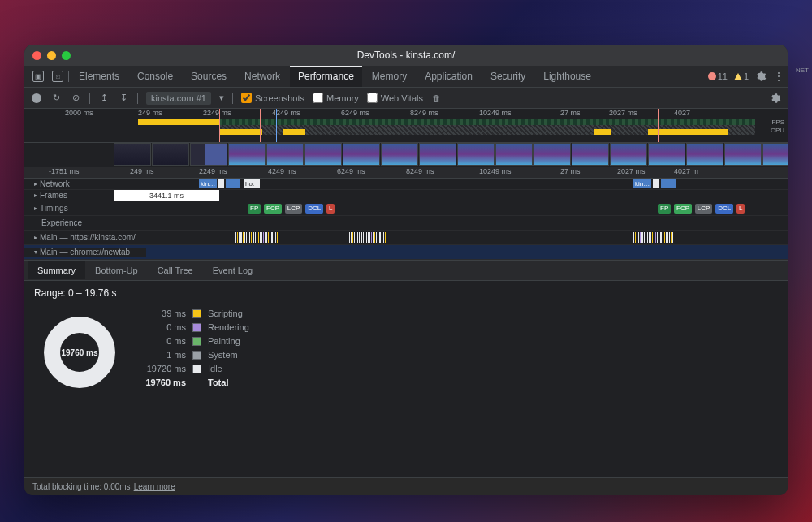  What do you see at coordinates (123, 98) in the screenshot?
I see `save-button: ↧` at bounding box center [123, 98].